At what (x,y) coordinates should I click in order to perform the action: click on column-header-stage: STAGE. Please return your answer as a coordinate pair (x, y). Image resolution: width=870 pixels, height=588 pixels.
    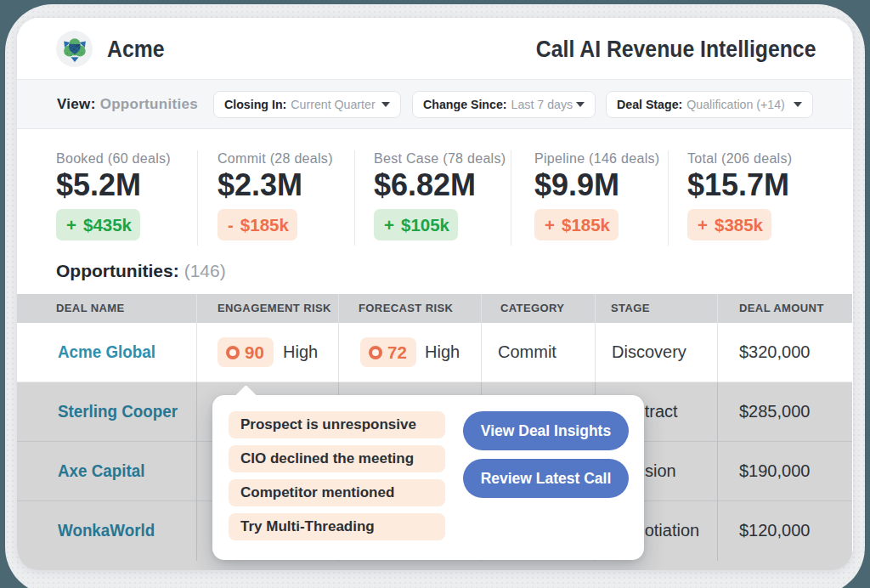
    Looking at the image, I should click on (630, 308).